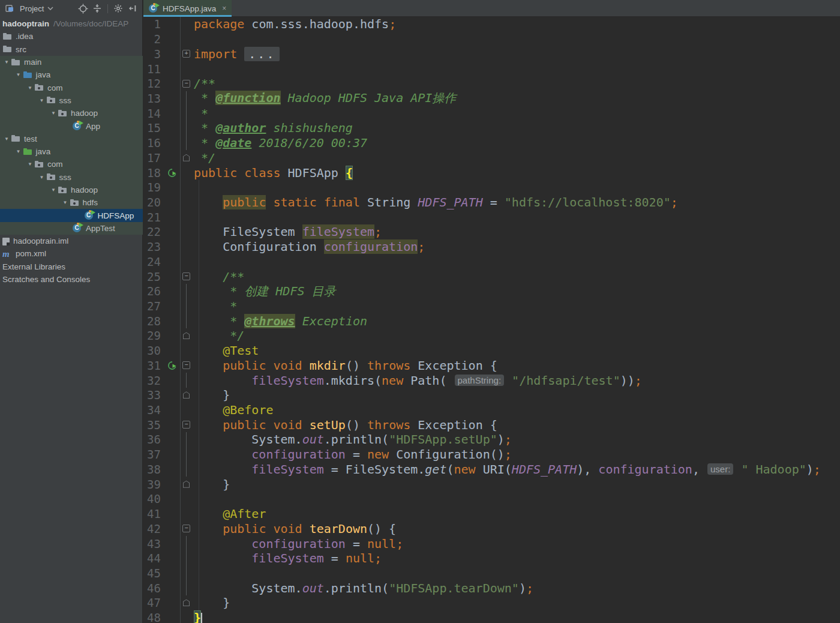 The width and height of the screenshot is (840, 623). Describe the element at coordinates (71, 49) in the screenshot. I see `tree-item-src: src` at that location.